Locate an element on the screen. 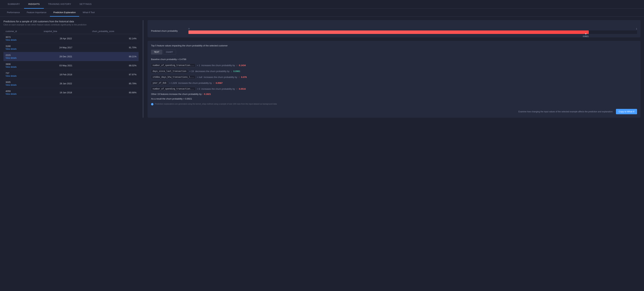 The width and height of the screenshot is (644, 291). sub-nav: Performance Feature Importance Predictio… is located at coordinates (322, 13).